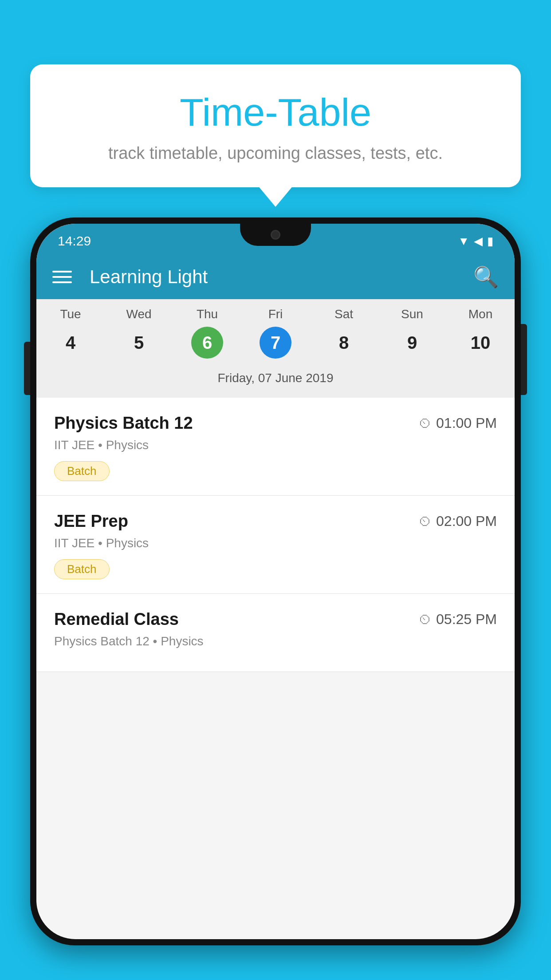  Describe the element at coordinates (139, 314) in the screenshot. I see `weekday-wed: Wed` at that location.